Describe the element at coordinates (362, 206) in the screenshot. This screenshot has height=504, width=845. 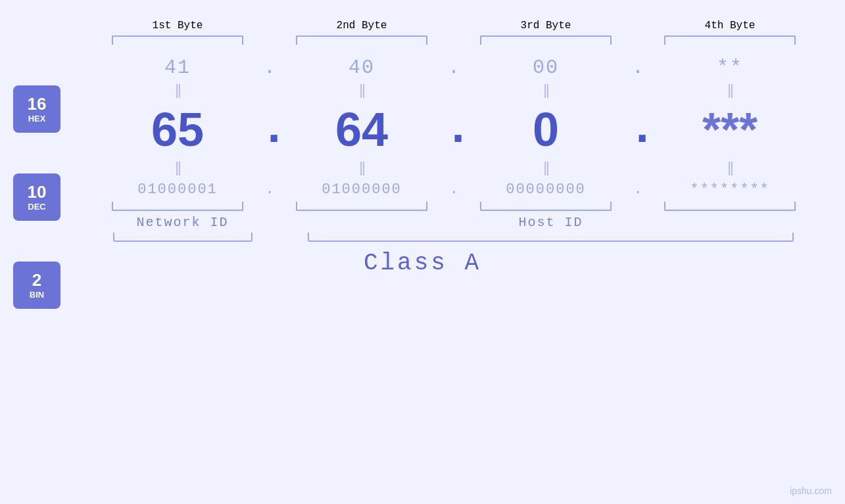
I see `bottom-bracket-b2` at that location.